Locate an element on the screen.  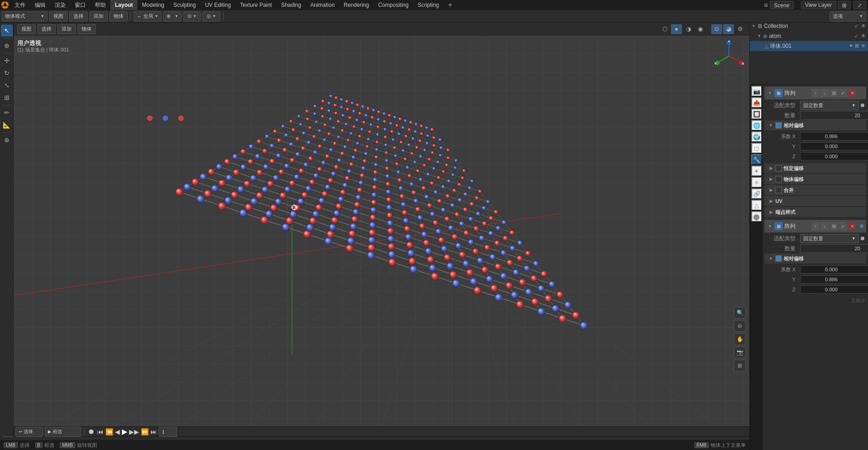
menu-render: 渲染 is located at coordinates (60, 5).